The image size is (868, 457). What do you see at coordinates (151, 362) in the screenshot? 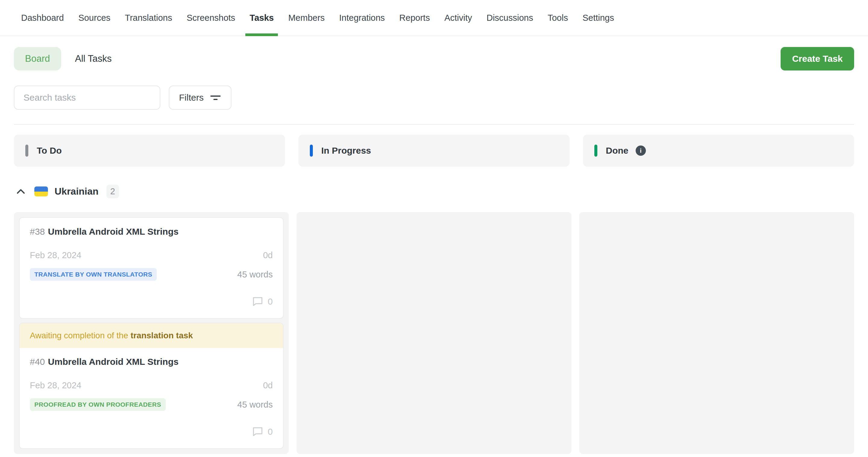
I see `task-title-row: #40Umbrella Android XML Strings` at bounding box center [151, 362].